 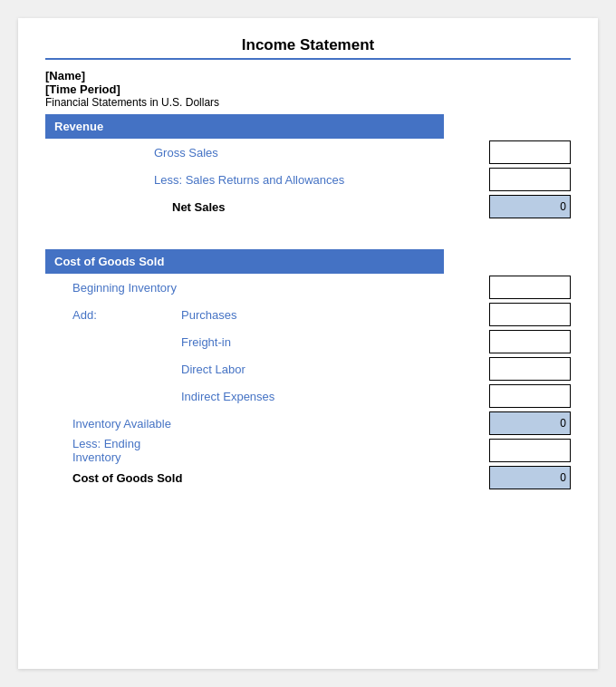 I want to click on inventory-available-value: 0, so click(x=530, y=423).